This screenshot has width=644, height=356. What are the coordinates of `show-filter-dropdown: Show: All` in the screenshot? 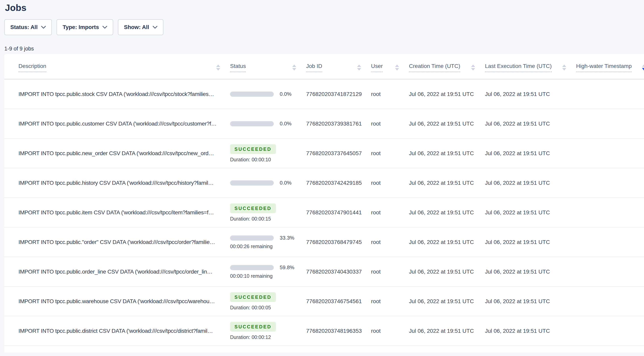 It's located at (141, 27).